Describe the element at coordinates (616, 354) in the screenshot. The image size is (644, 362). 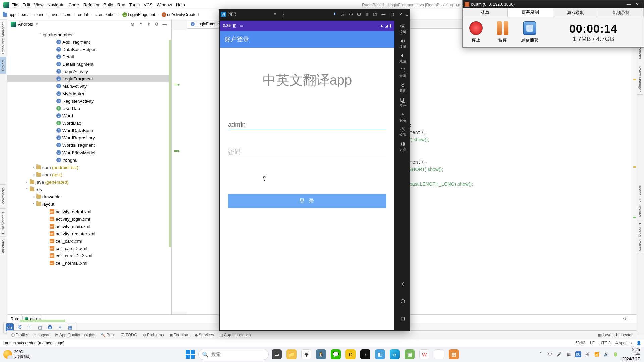
I see `tray-battery-icon: 🔋` at that location.